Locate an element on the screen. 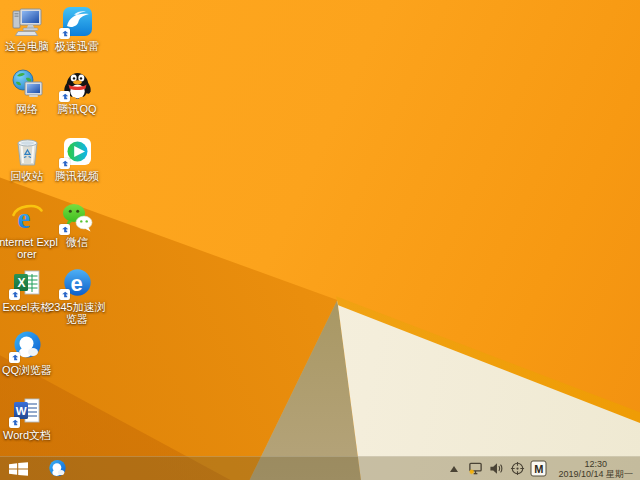  desktop-icon-label: Word文档 is located at coordinates (27, 435).